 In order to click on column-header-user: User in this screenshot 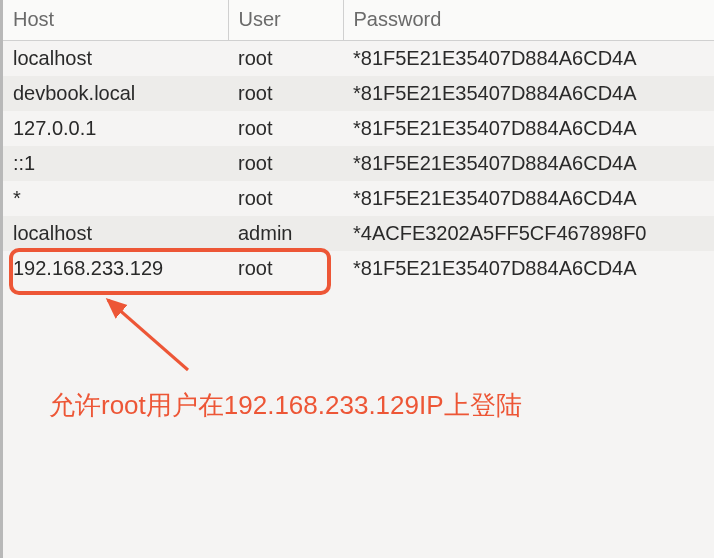, I will do `click(286, 20)`.